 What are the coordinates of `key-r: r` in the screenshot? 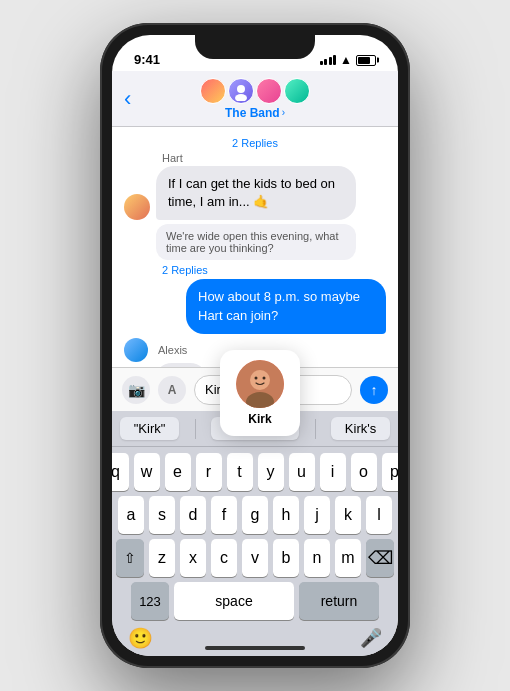 It's located at (209, 472).